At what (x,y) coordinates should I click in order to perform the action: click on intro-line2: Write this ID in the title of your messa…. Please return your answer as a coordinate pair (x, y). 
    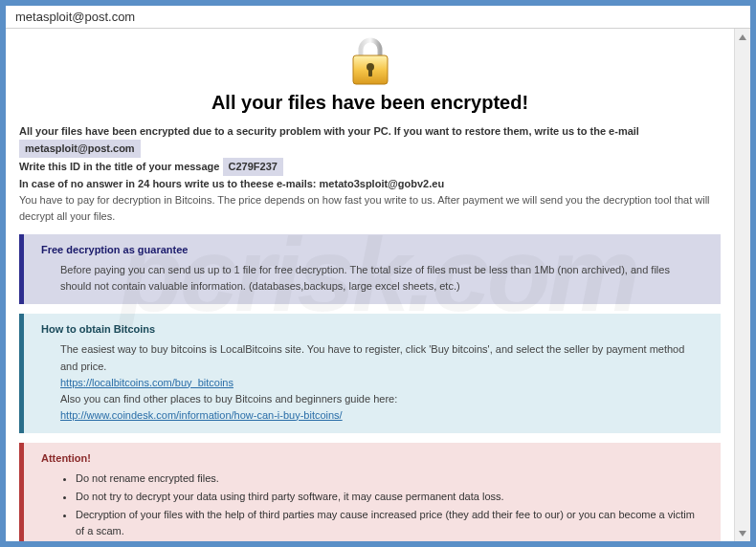
    Looking at the image, I should click on (121, 166).